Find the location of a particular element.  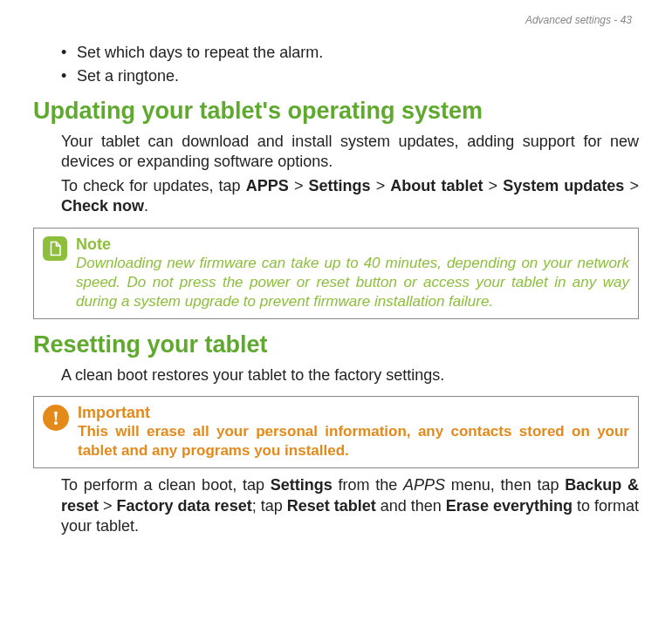

text-fragment: To check for updates, tap is located at coordinates (154, 186).